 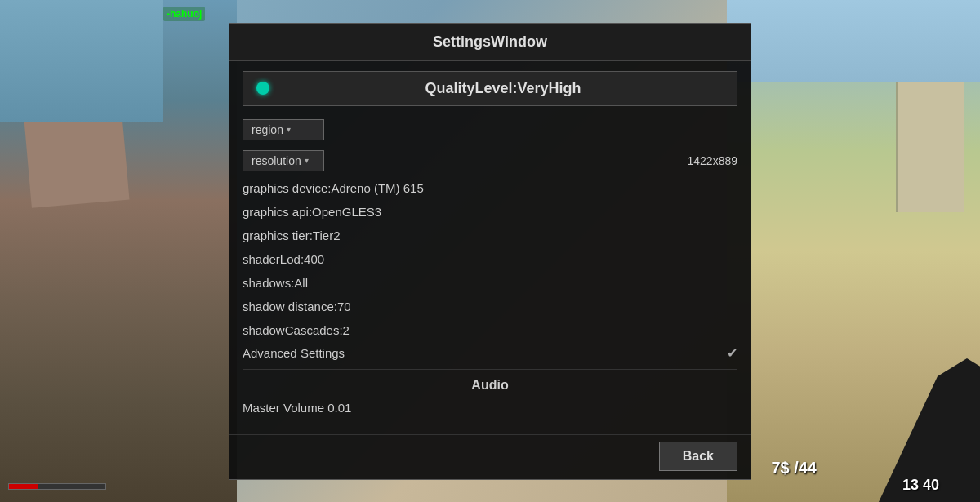 What do you see at coordinates (921, 485) in the screenshot?
I see `hud-ammo: 13 40` at bounding box center [921, 485].